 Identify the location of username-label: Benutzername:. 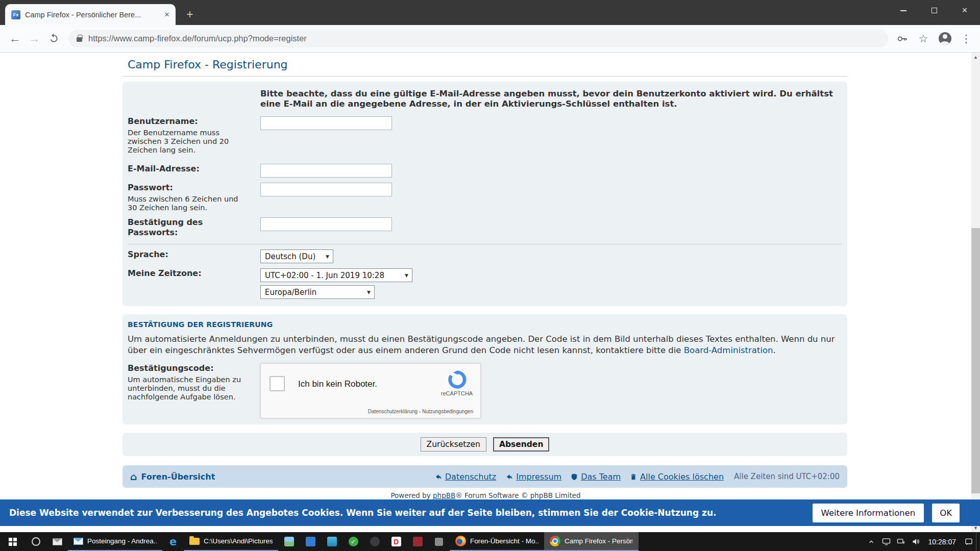
(185, 121).